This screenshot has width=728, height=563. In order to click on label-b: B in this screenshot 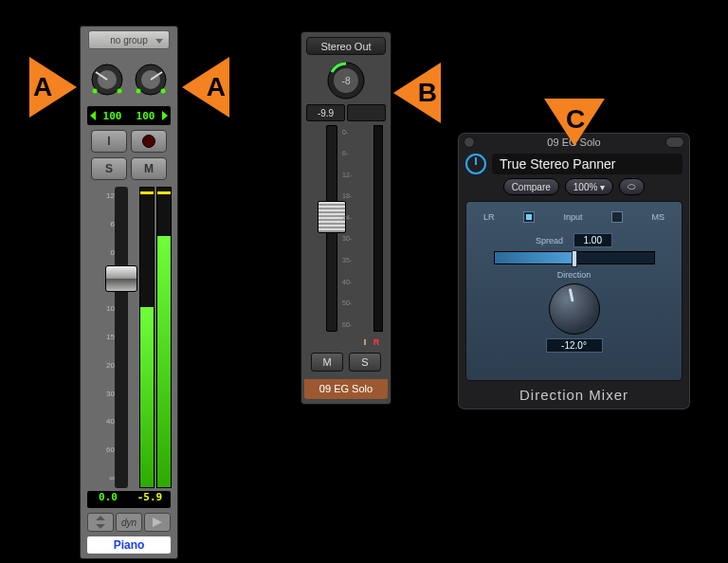, I will do `click(417, 93)`.